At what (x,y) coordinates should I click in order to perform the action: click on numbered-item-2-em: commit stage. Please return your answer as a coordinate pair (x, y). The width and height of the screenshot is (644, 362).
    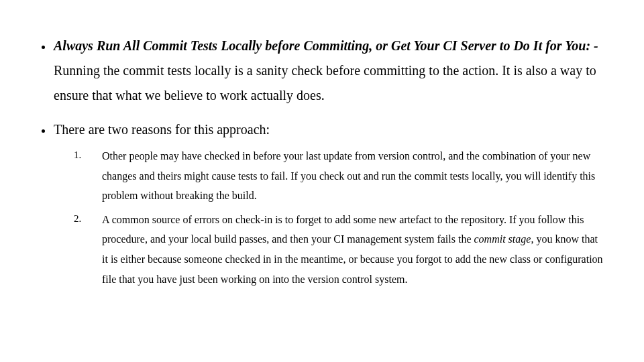
    Looking at the image, I should click on (503, 239).